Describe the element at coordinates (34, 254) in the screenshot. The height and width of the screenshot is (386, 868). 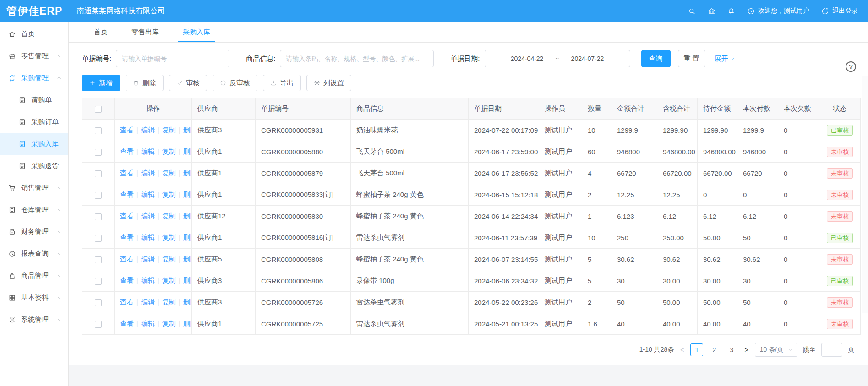
I see `sidebar-item-report-query: 报表查询` at that location.